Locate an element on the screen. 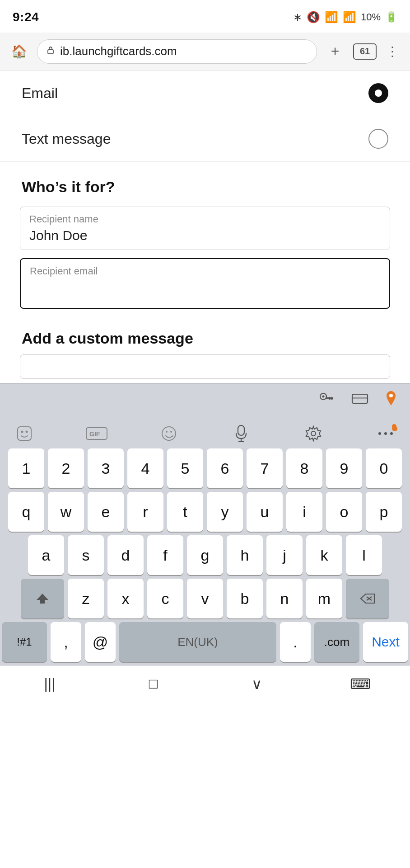 The width and height of the screenshot is (410, 868). recipient-email-container: Recipient email is located at coordinates (205, 283).